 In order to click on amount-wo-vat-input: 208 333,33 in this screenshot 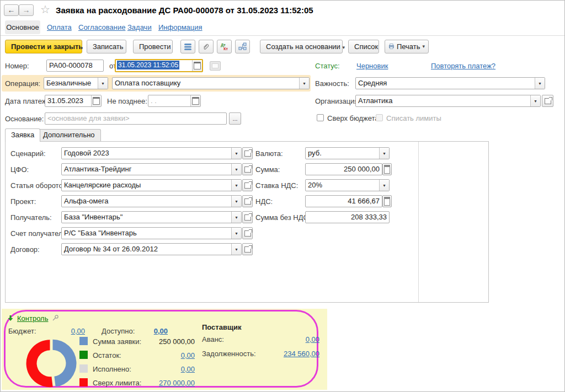, I will do `click(348, 217)`.